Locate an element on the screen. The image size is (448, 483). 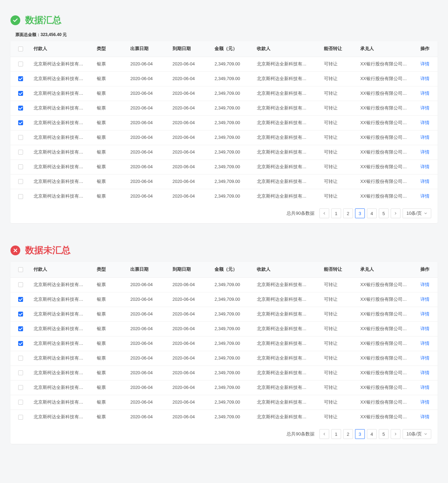
section-title: 数据汇总 is located at coordinates (43, 20).